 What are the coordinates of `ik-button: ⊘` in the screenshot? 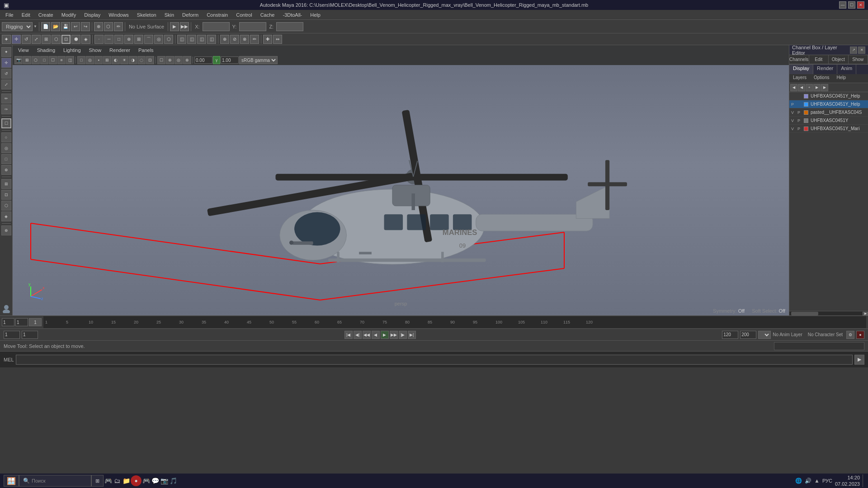 It's located at (235, 39).